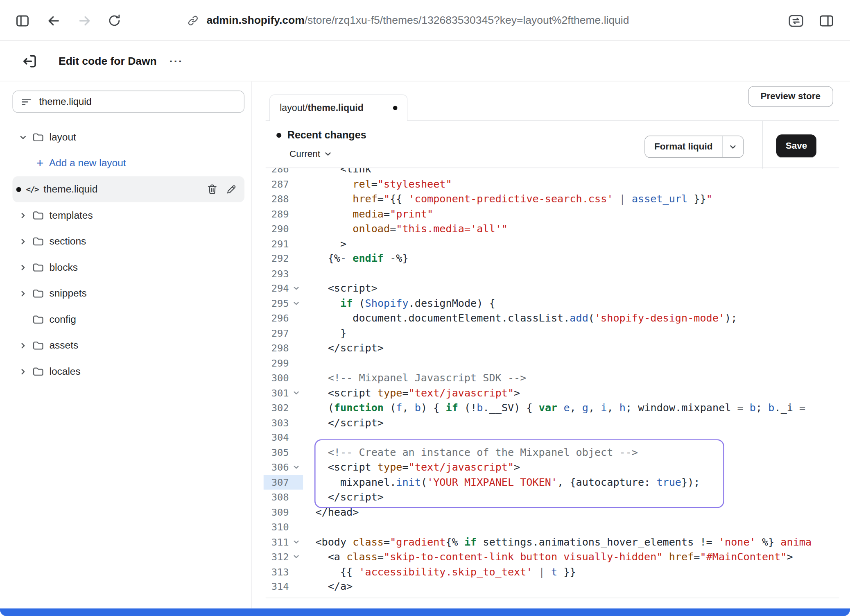 The height and width of the screenshot is (616, 850). What do you see at coordinates (551, 557) in the screenshot?
I see `code-line-312: 312 <a class="skip-to-content-link butto…` at bounding box center [551, 557].